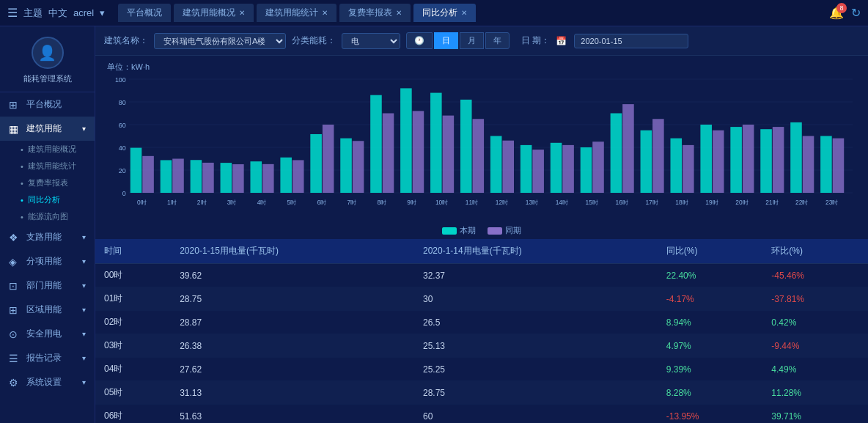 This screenshot has height=423, width=868. What do you see at coordinates (419, 41) in the screenshot?
I see `btn-clock: 🕐` at bounding box center [419, 41].